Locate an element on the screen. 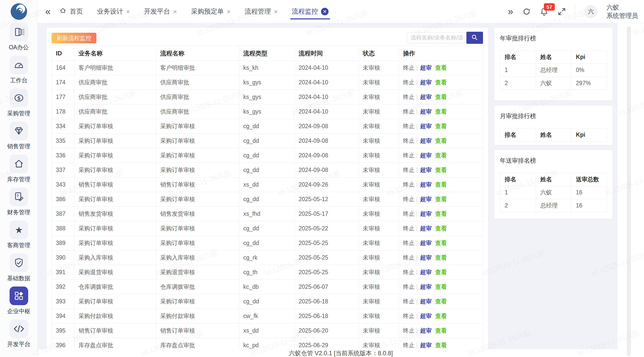  tab: 业务设计× is located at coordinates (113, 12).